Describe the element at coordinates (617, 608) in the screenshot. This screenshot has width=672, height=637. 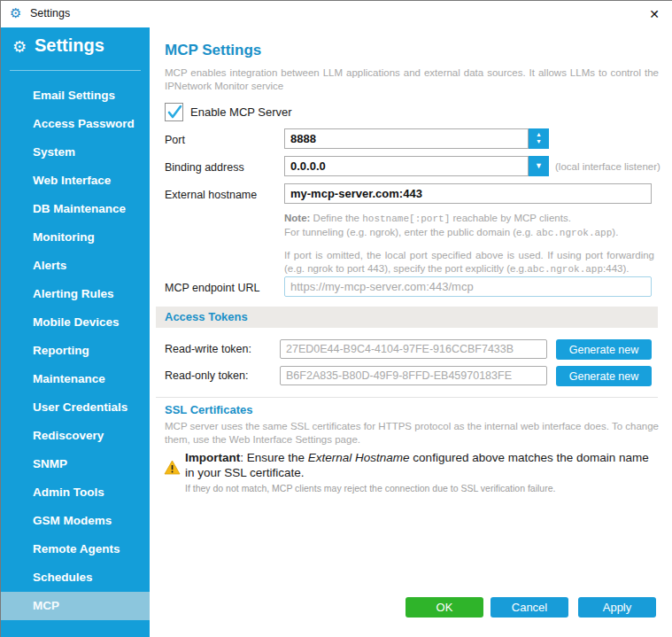
I see `apply-button: Apply` at that location.